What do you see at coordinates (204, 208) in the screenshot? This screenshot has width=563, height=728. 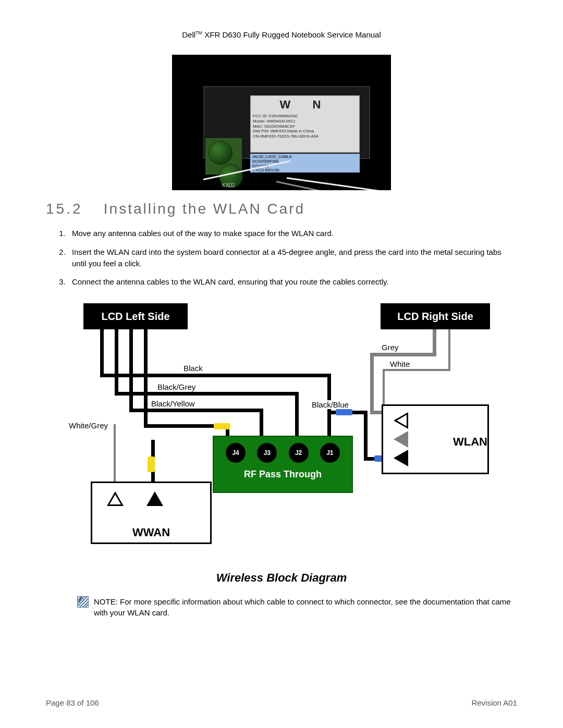 I see `section-title: Installing the WLAN Card` at bounding box center [204, 208].